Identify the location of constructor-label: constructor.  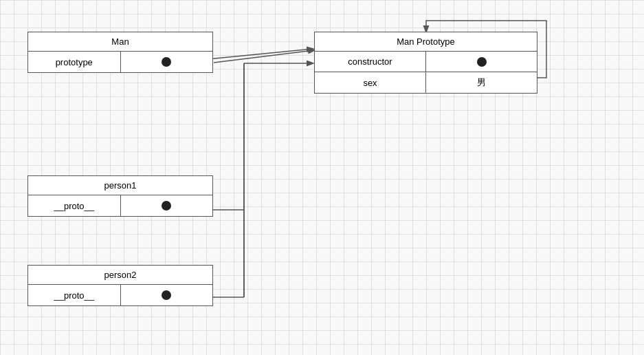
(370, 62).